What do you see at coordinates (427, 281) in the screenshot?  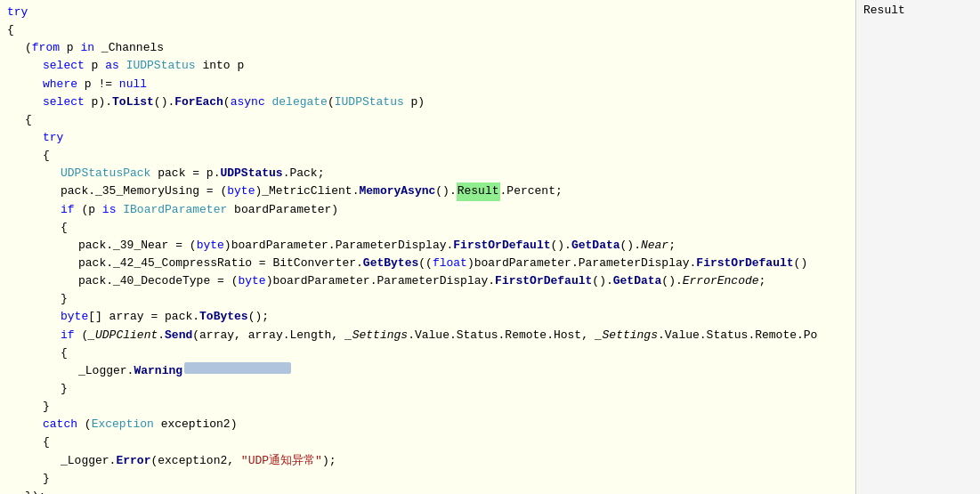 I see `code-line: pack._40_DecodeType = (byte)boardParamet…` at bounding box center [427, 281].